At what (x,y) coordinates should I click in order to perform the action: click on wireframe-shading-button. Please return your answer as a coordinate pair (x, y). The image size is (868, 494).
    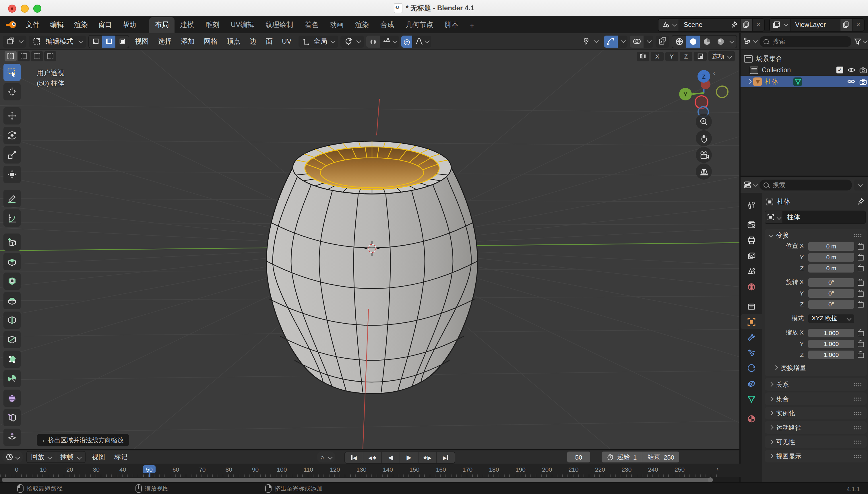
    Looking at the image, I should click on (679, 41).